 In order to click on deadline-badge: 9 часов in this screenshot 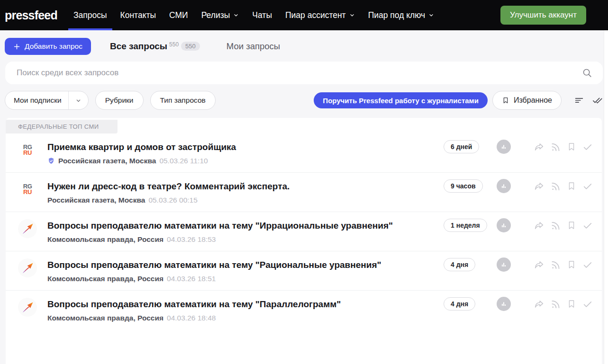, I will do `click(463, 186)`.